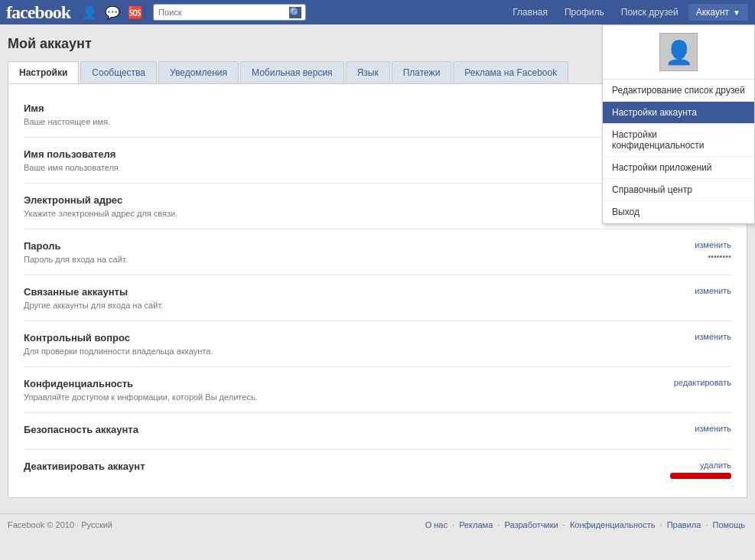 This screenshot has width=755, height=560. I want to click on tab-settings: Настройки, so click(43, 72).